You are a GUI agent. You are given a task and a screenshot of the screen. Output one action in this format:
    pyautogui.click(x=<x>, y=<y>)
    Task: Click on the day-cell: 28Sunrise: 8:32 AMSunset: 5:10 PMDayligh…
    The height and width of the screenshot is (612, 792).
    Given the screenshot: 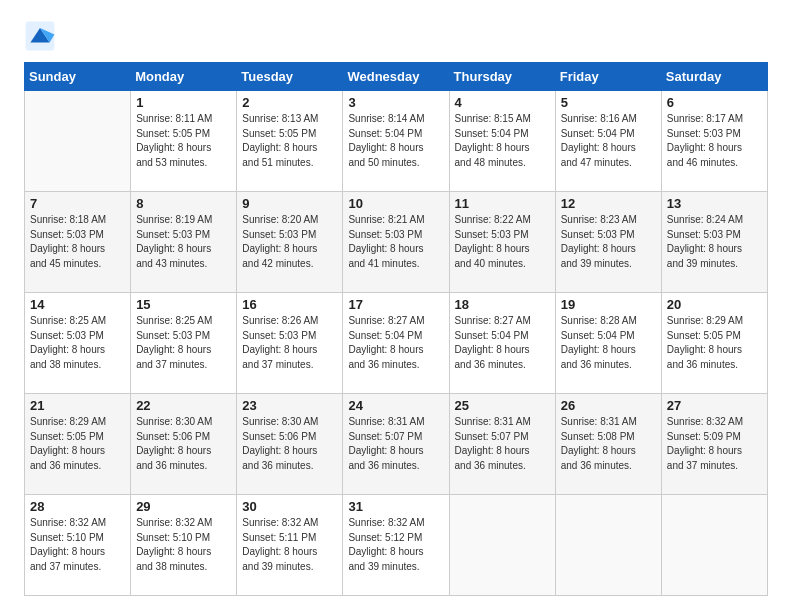 What is the action you would take?
    pyautogui.click(x=78, y=546)
    